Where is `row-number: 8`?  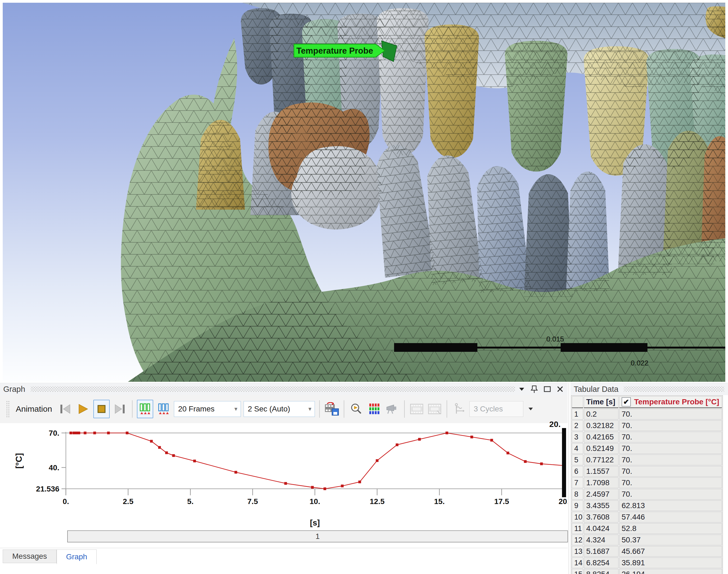 row-number: 8 is located at coordinates (578, 494).